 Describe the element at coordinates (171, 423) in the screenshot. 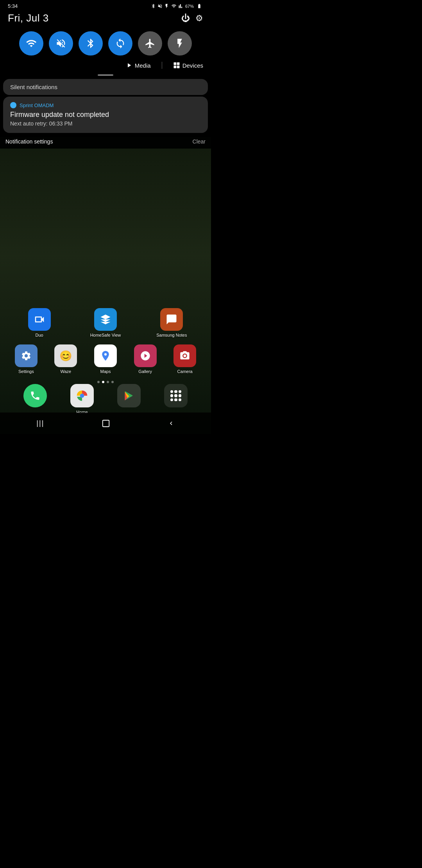

I see `back-button` at that location.